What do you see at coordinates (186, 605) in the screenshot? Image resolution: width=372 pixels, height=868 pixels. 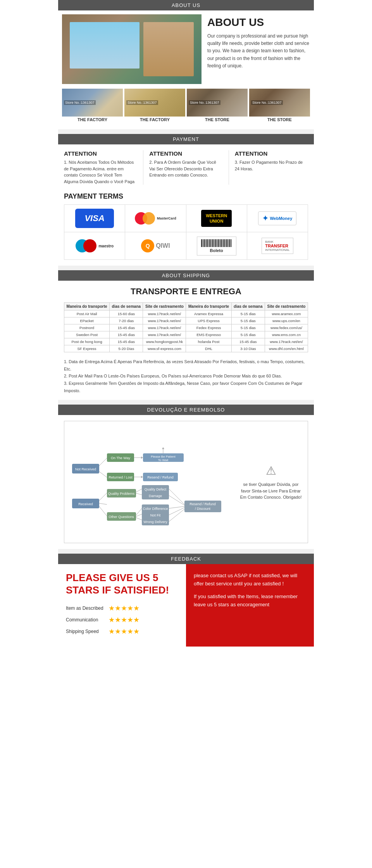 I see `feedback-section: PLEASE GIVE US 5 STARS IF SATISFIED! Ite…` at bounding box center [186, 605].